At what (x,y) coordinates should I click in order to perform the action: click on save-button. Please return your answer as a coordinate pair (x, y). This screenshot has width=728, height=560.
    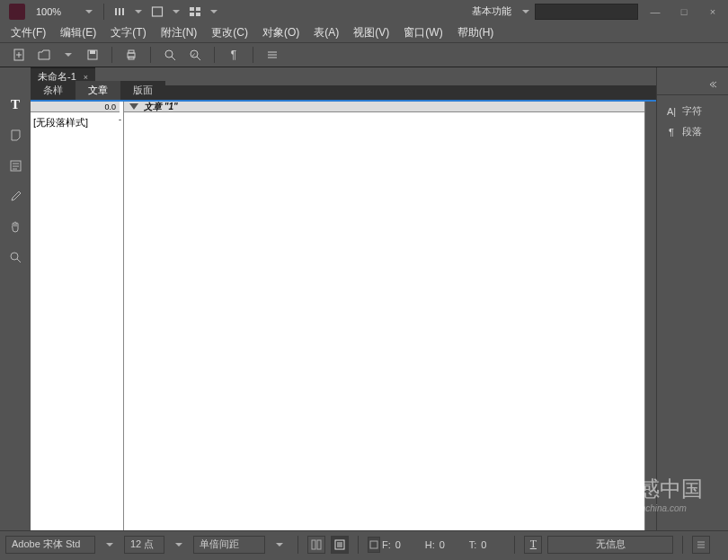
    Looking at the image, I should click on (93, 55).